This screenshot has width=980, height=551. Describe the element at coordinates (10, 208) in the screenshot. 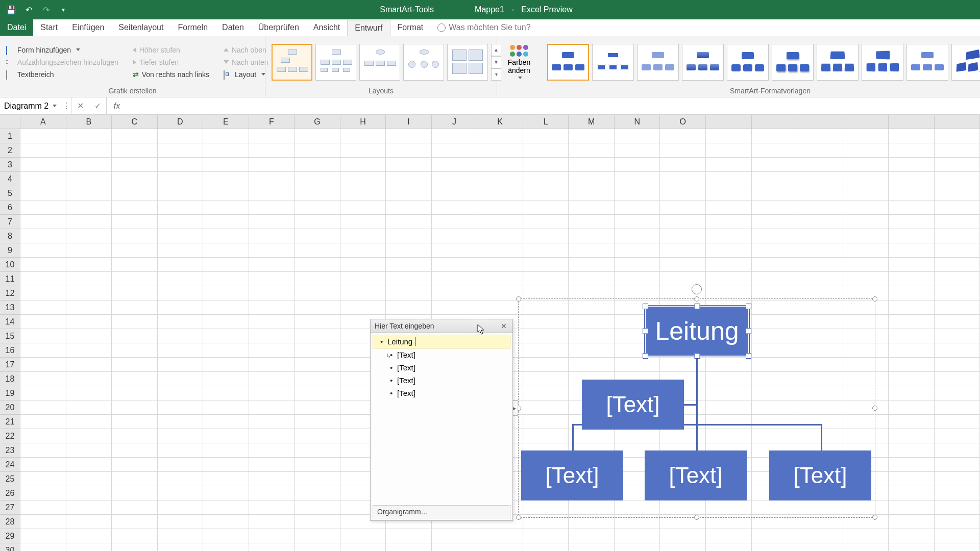

I see `row-header: 6` at that location.